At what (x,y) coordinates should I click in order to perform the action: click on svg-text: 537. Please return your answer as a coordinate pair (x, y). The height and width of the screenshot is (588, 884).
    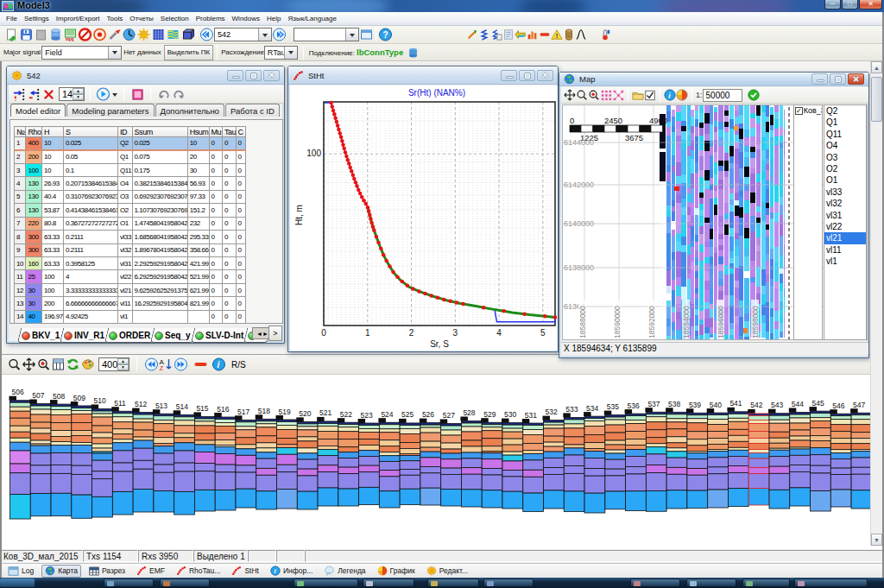
    Looking at the image, I should click on (654, 404).